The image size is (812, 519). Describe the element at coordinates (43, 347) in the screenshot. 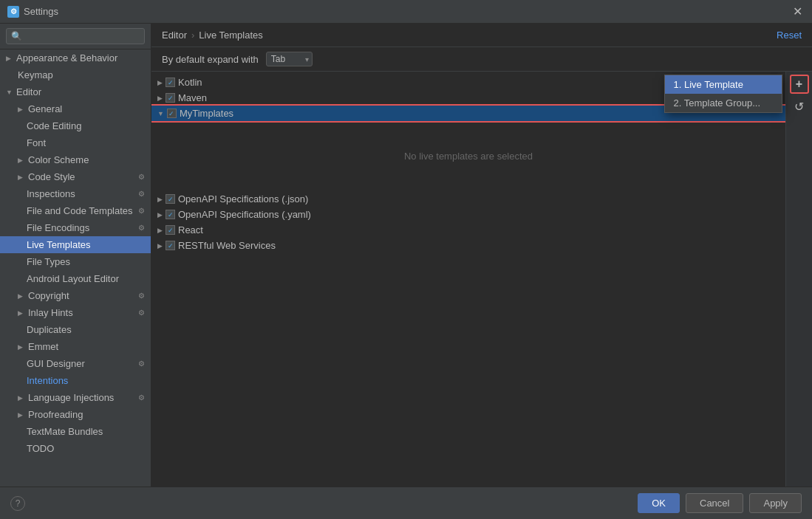

I see `sidebar-item-label: Emmet` at that location.